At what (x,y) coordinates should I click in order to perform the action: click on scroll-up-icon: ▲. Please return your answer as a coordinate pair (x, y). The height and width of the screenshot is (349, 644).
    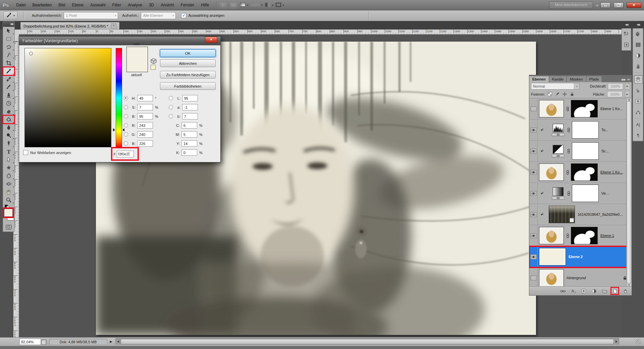
    Looking at the image, I should click on (629, 99).